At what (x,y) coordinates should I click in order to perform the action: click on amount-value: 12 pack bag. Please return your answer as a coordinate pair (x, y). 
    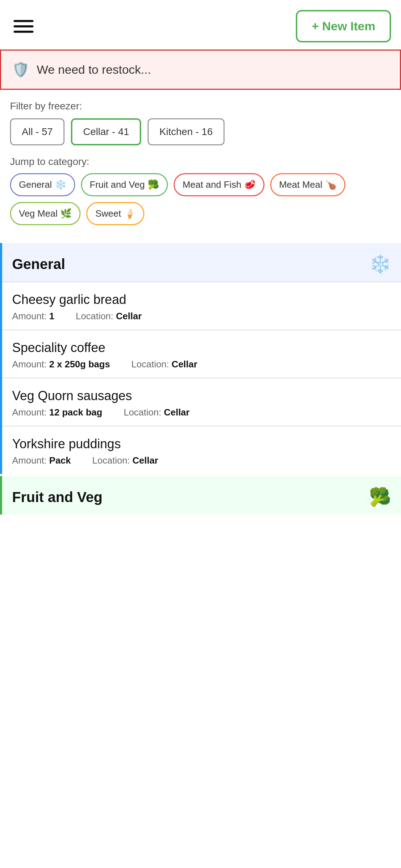
    Looking at the image, I should click on (76, 412).